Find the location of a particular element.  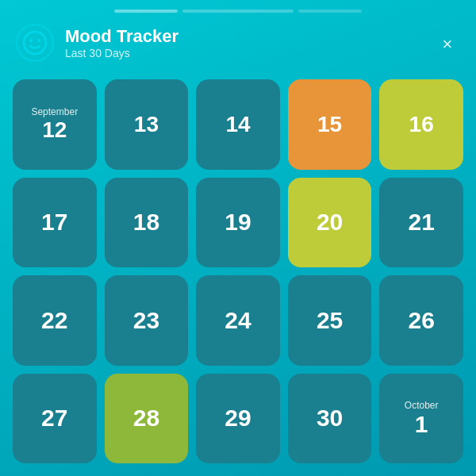

cell-month-label: September is located at coordinates (54, 113).